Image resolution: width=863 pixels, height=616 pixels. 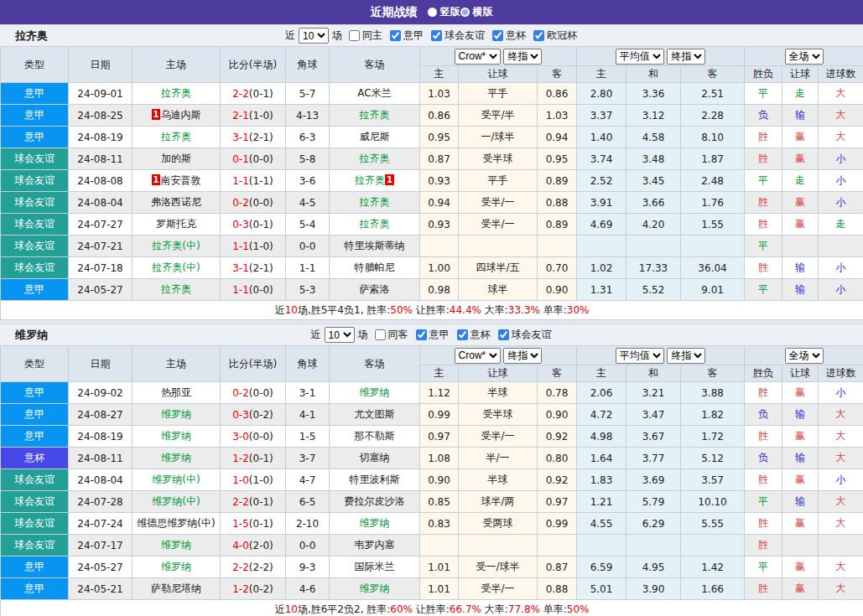 What do you see at coordinates (654, 502) in the screenshot?
I see `avg-draw: 5.79` at bounding box center [654, 502].